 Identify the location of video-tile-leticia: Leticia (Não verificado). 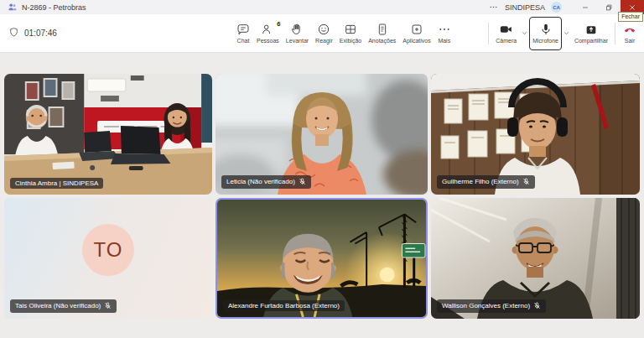
(322, 134).